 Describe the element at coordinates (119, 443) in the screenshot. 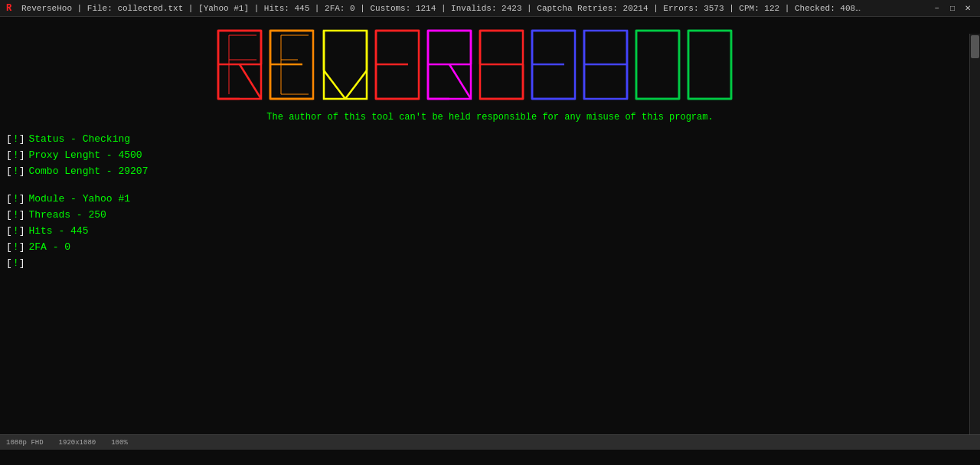

I see `taskbar-item-3: 100%` at that location.